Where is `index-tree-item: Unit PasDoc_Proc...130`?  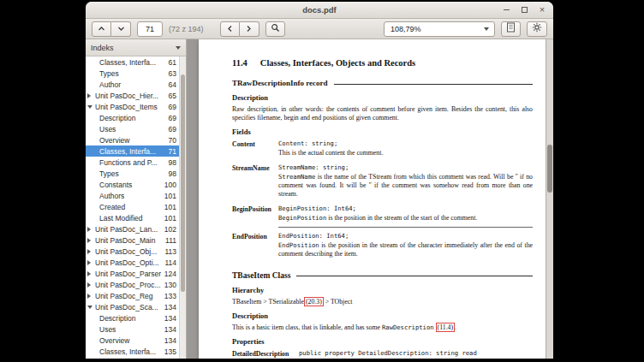 index-tree-item: Unit PasDoc_Proc...130 is located at coordinates (132, 284).